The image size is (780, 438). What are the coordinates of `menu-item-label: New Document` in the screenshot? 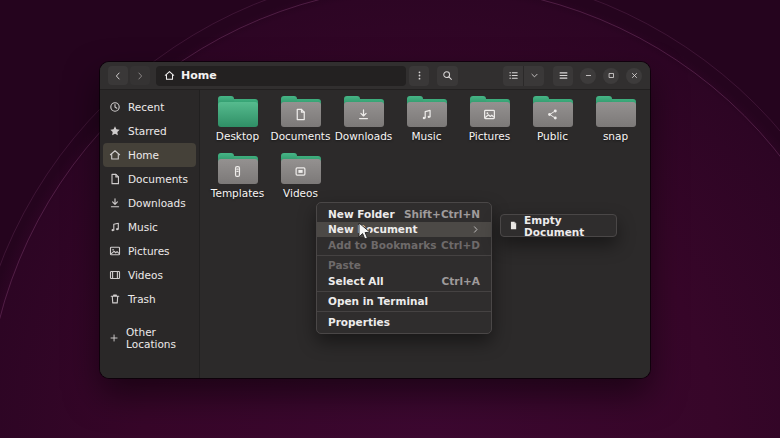 It's located at (372, 229).